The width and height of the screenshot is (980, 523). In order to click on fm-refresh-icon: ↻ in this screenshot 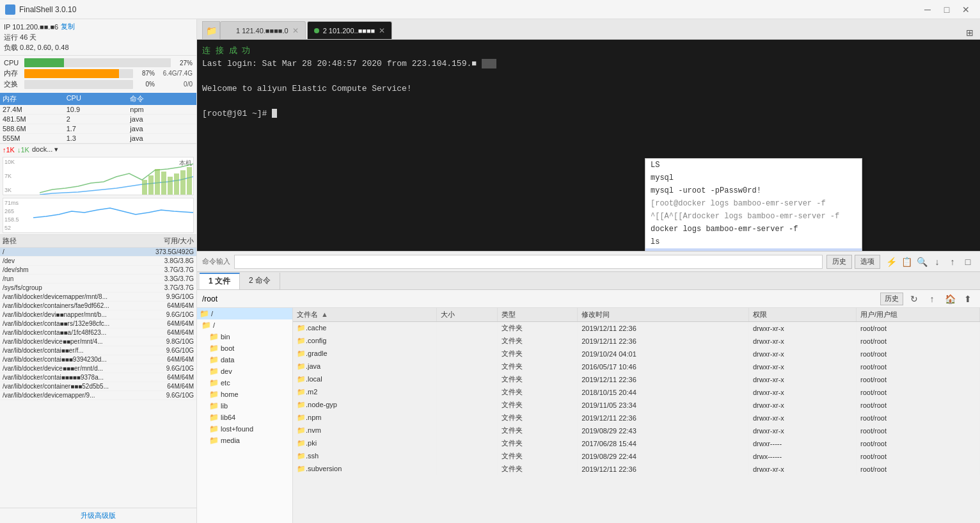, I will do `click(914, 299)`.